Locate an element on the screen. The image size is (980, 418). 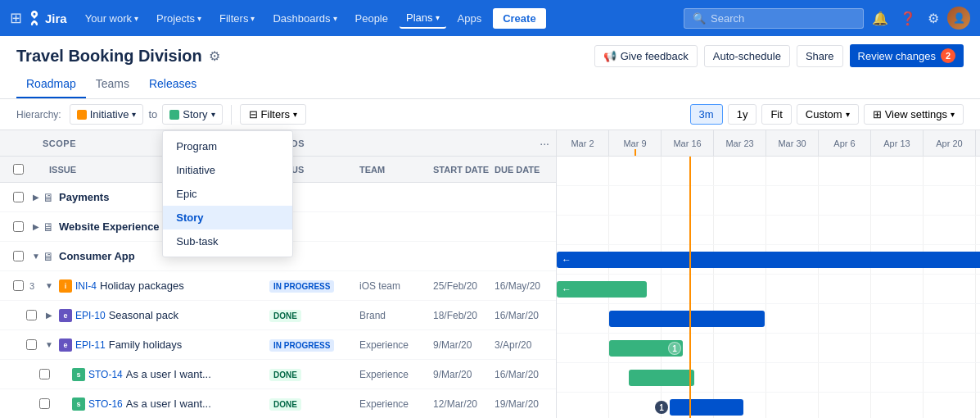
gantt-bar-sto16 is located at coordinates (662, 378).